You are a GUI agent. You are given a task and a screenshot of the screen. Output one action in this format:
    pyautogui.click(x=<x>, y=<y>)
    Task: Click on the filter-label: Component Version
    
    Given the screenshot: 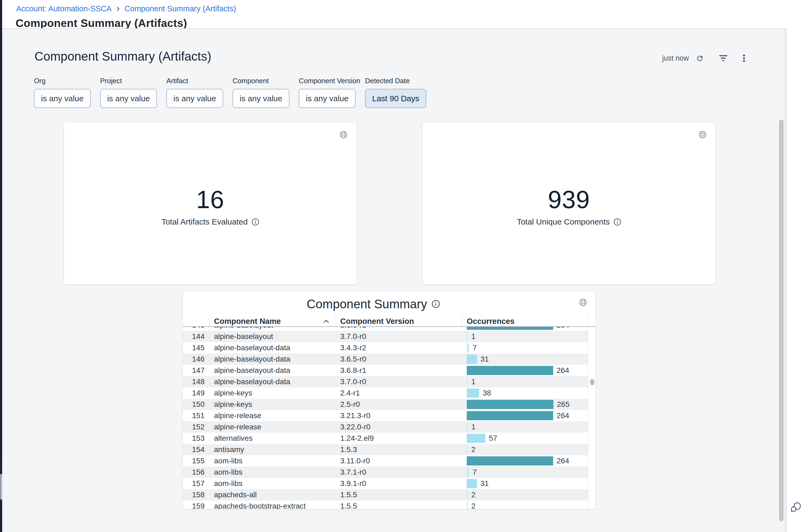 What is the action you would take?
    pyautogui.click(x=330, y=81)
    